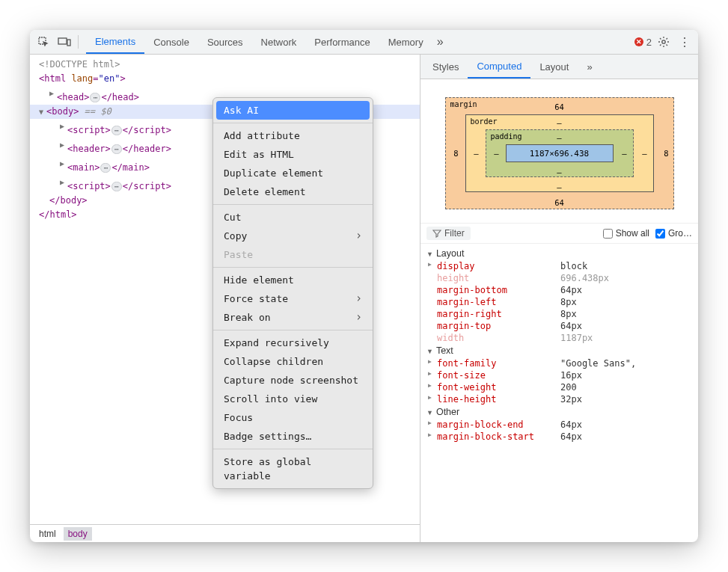 The height and width of the screenshot is (572, 728). What do you see at coordinates (560, 363) in the screenshot?
I see `computed-property: font-family"Google Sans",` at bounding box center [560, 363].